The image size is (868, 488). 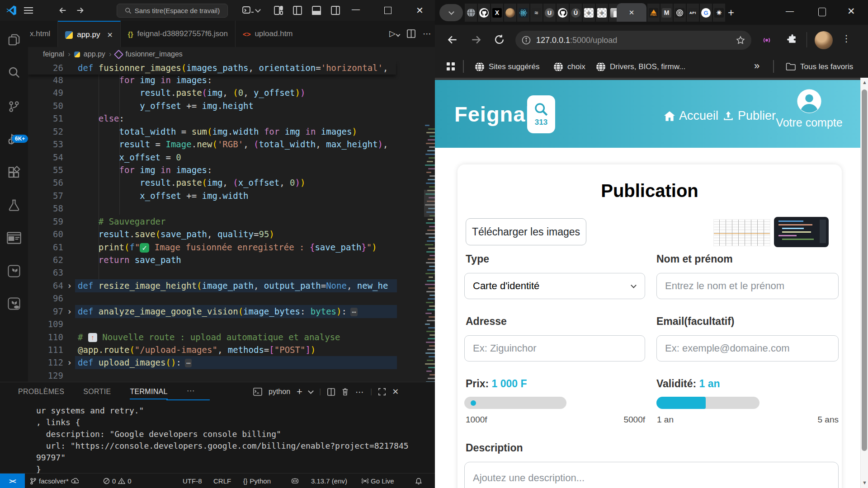 What do you see at coordinates (550, 13) in the screenshot?
I see `u-circle-favicon: U` at bounding box center [550, 13].